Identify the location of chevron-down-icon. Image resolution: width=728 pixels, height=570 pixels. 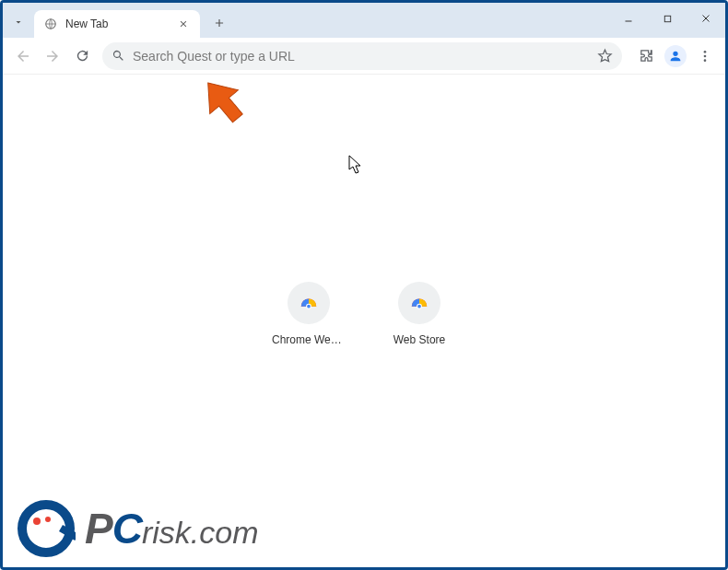
(18, 22).